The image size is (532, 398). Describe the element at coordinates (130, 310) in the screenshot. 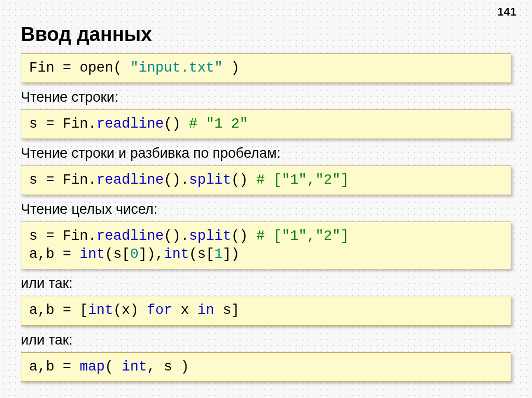

I see `code-token: (x)` at that location.